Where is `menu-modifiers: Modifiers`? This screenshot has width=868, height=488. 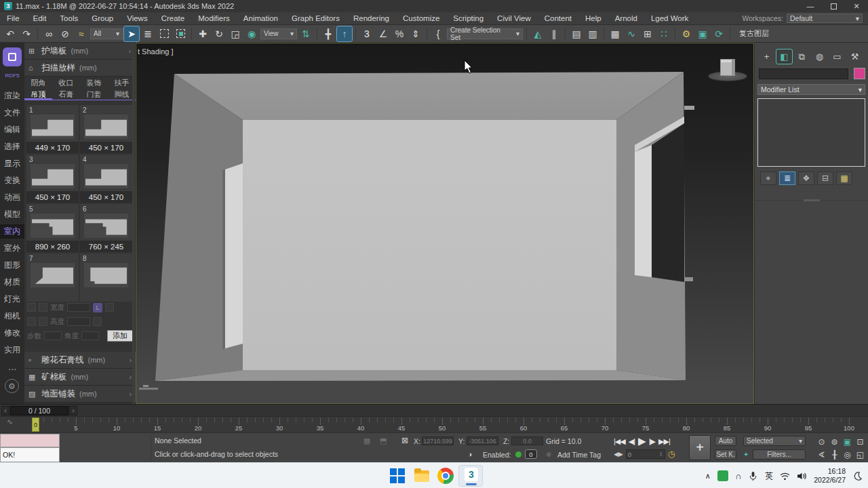 menu-modifiers: Modifiers is located at coordinates (214, 18).